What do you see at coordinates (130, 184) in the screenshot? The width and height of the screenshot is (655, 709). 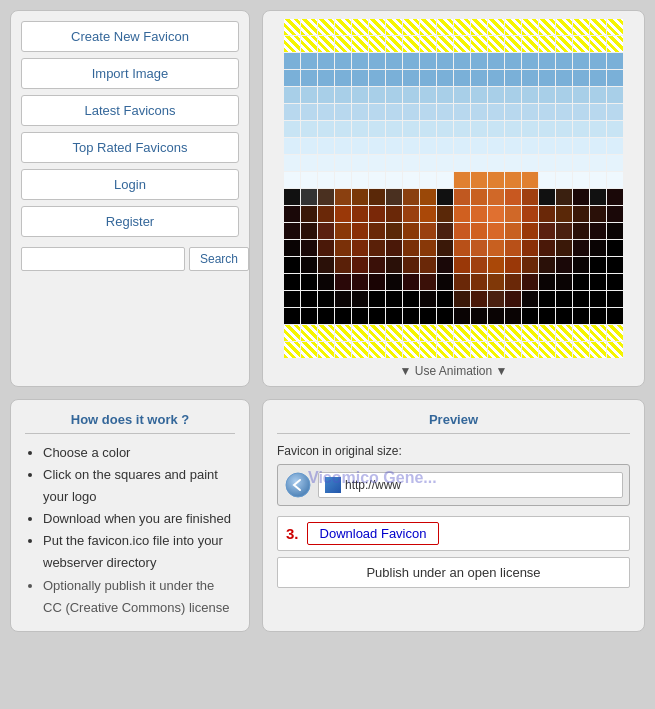 I see `login-button: Login` at bounding box center [130, 184].